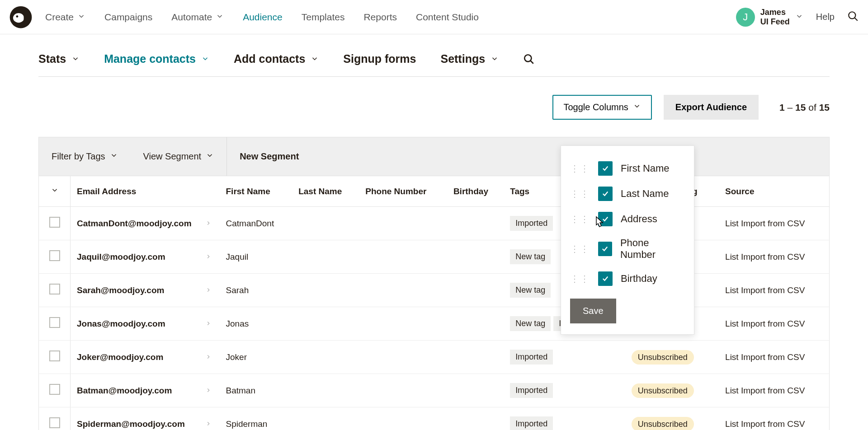 The image size is (868, 430). I want to click on subnav-item-settings: Settings, so click(469, 59).